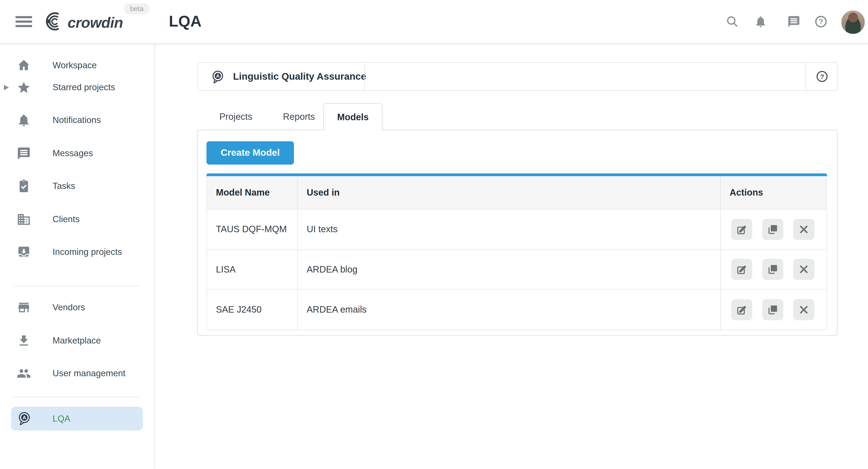 The width and height of the screenshot is (868, 469). I want to click on used-in-cell: UI texts, so click(509, 229).